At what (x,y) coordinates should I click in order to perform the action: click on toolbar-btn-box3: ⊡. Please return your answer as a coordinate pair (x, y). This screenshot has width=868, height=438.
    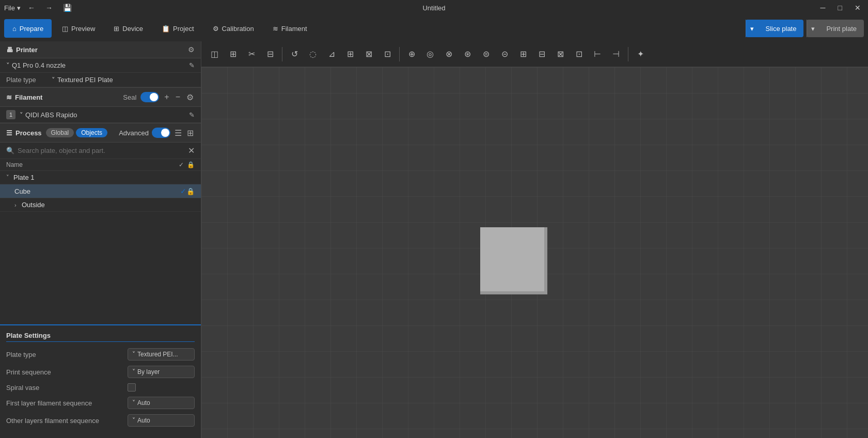
    Looking at the image, I should click on (387, 54).